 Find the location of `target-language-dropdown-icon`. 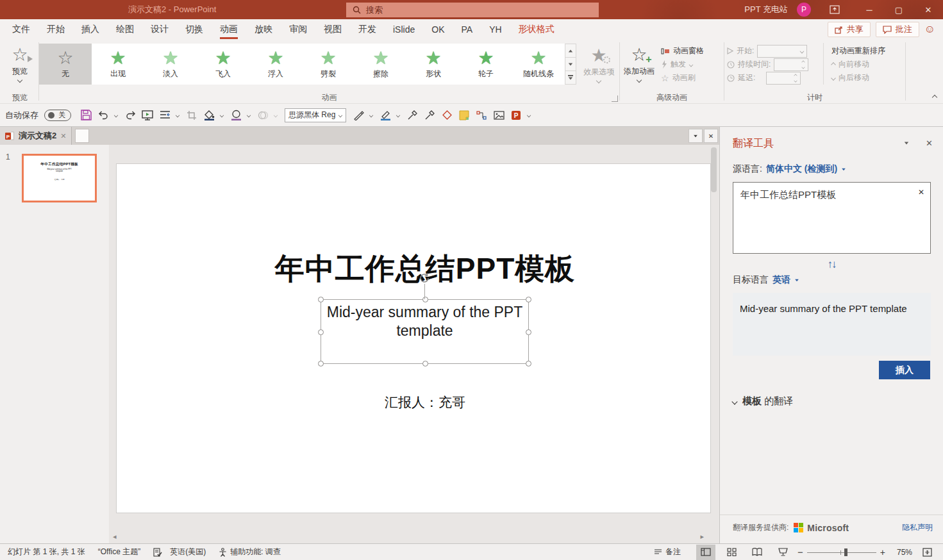

target-language-dropdown-icon is located at coordinates (797, 280).